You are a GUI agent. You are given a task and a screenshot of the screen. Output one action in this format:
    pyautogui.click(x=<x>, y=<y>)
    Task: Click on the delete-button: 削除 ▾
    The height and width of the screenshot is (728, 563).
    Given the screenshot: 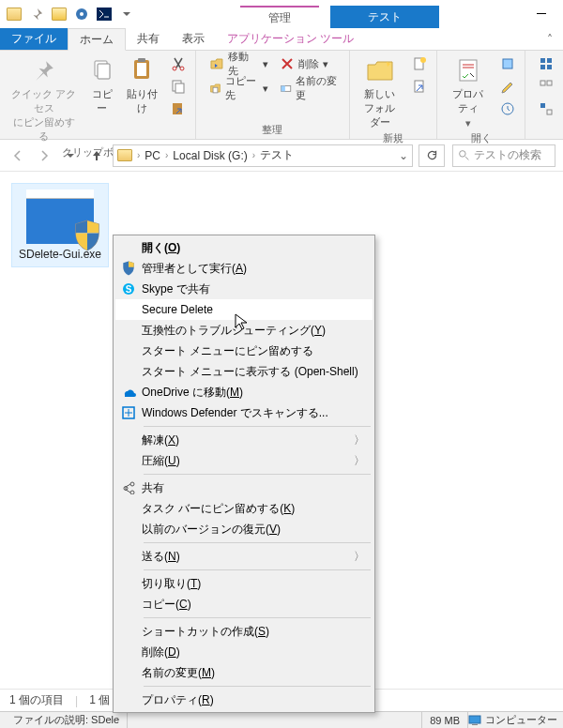 What is the action you would take?
    pyautogui.click(x=310, y=64)
    